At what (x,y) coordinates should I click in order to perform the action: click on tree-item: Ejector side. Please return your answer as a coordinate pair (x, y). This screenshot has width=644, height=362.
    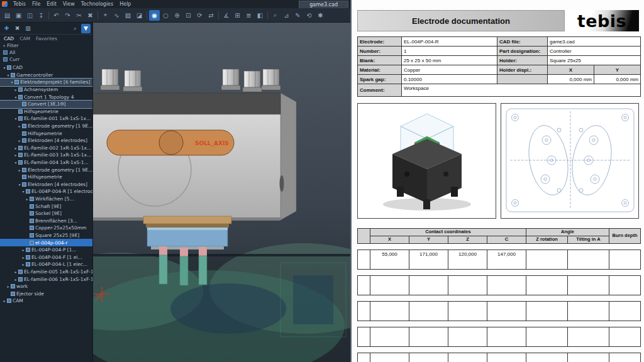
    Looking at the image, I should click on (47, 293).